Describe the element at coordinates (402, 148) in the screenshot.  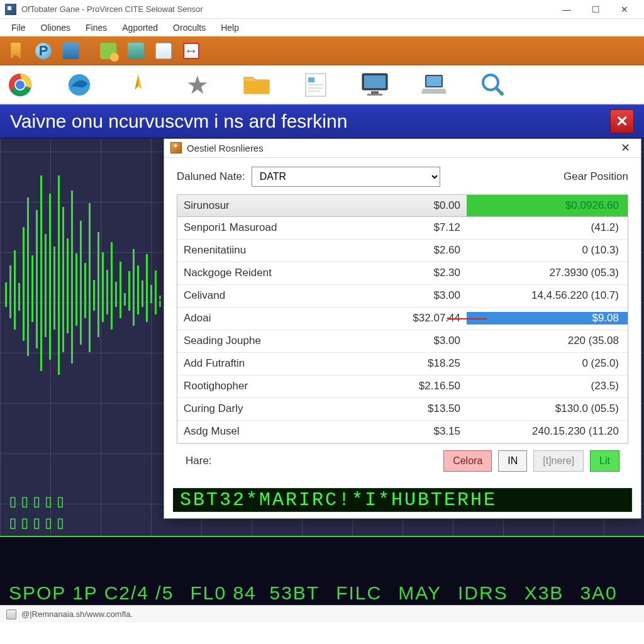
I see `dialog-titlebar: Oestiel Rosnlieres ✕` at that location.